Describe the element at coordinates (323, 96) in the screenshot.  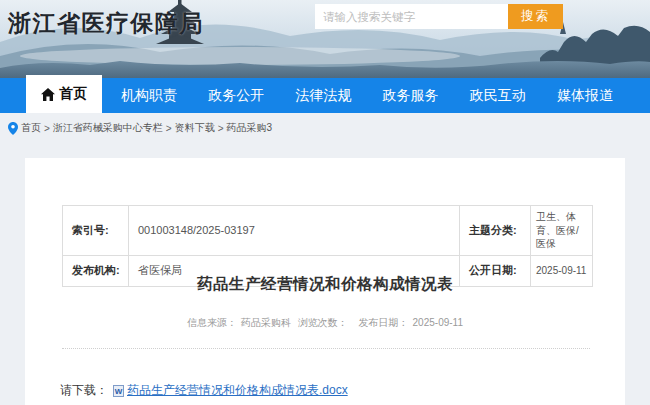
I see `nav-item-laws: 法律法规` at that location.